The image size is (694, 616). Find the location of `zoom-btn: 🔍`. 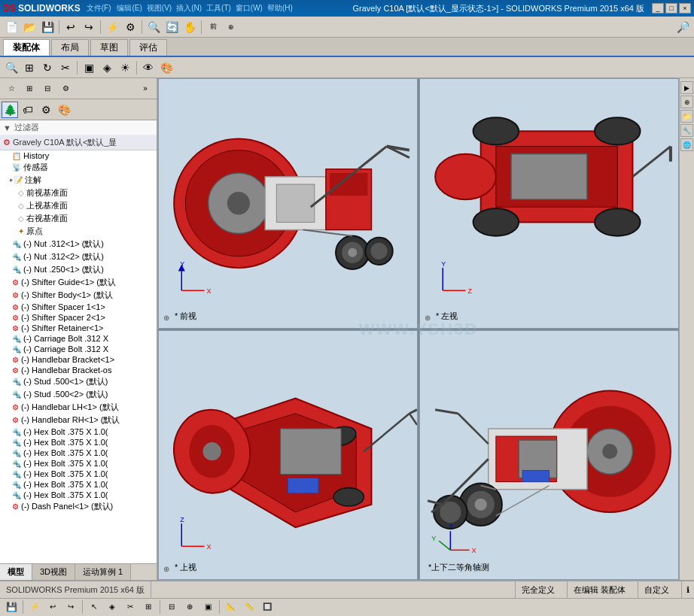

zoom-btn: 🔍 is located at coordinates (154, 27).